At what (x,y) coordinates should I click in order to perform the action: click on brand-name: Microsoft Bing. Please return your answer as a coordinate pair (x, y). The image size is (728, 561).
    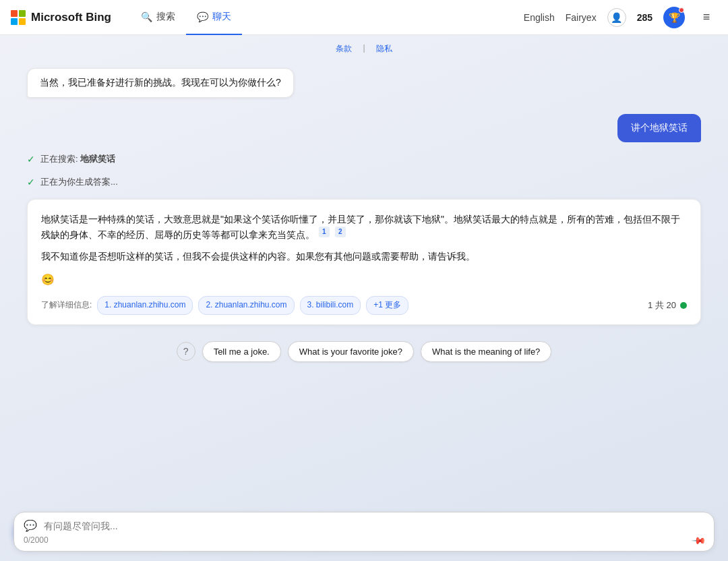
    Looking at the image, I should click on (71, 18).